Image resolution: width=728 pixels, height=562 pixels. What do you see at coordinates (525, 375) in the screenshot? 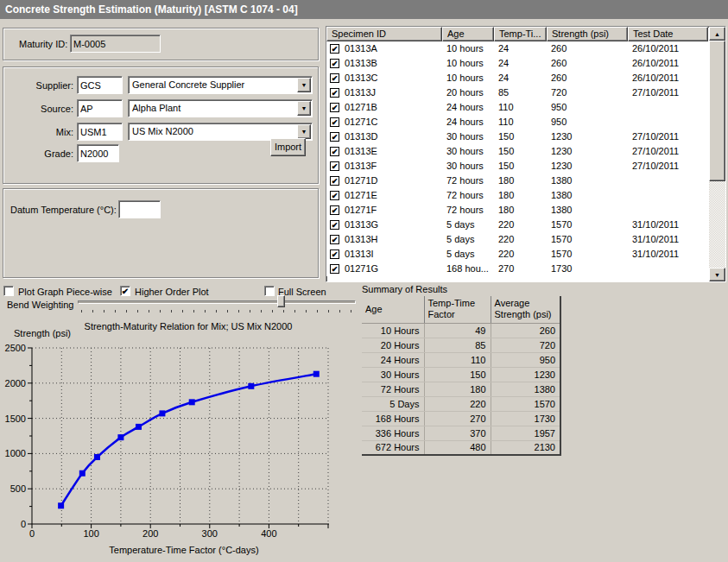
I see `summary-cell: 1230` at bounding box center [525, 375].